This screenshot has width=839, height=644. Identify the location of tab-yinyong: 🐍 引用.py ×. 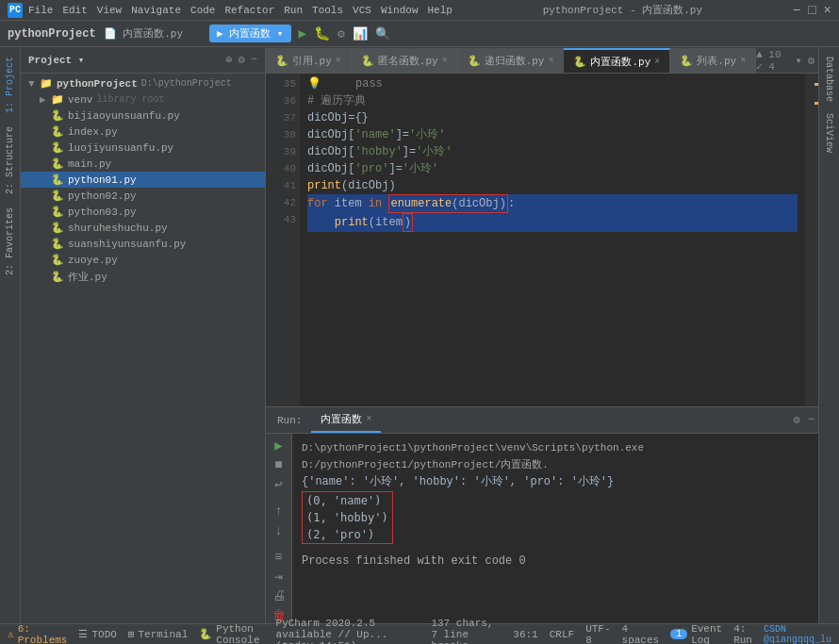
(309, 60).